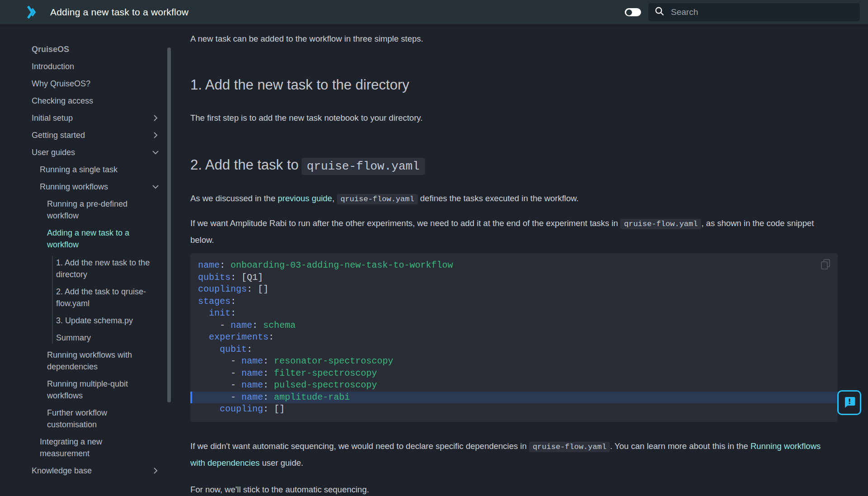  I want to click on sidebar-item-running-single-task: Running a single task, so click(85, 170).